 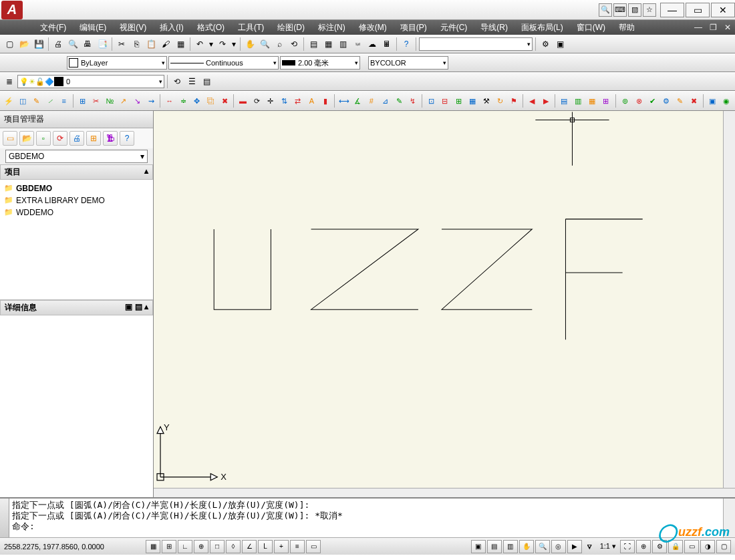 What do you see at coordinates (265, 44) in the screenshot?
I see `zoom-realtime-icon: 🔍` at bounding box center [265, 44].